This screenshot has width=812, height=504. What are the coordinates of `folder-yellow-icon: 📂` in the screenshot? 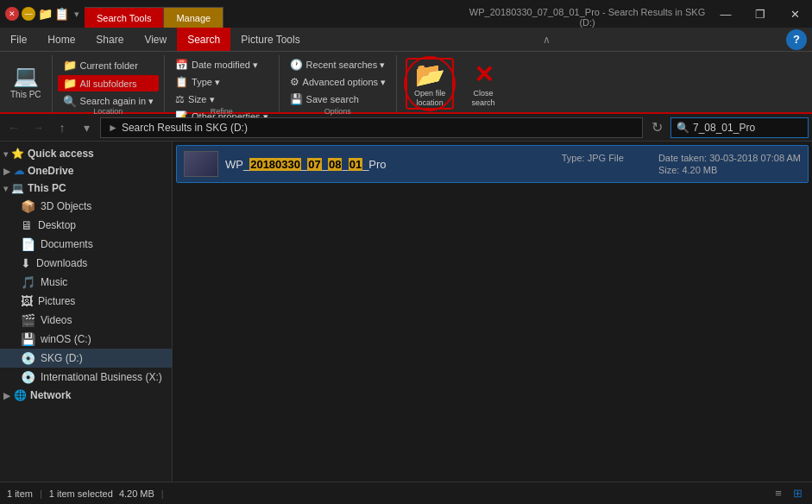 It's located at (430, 74).